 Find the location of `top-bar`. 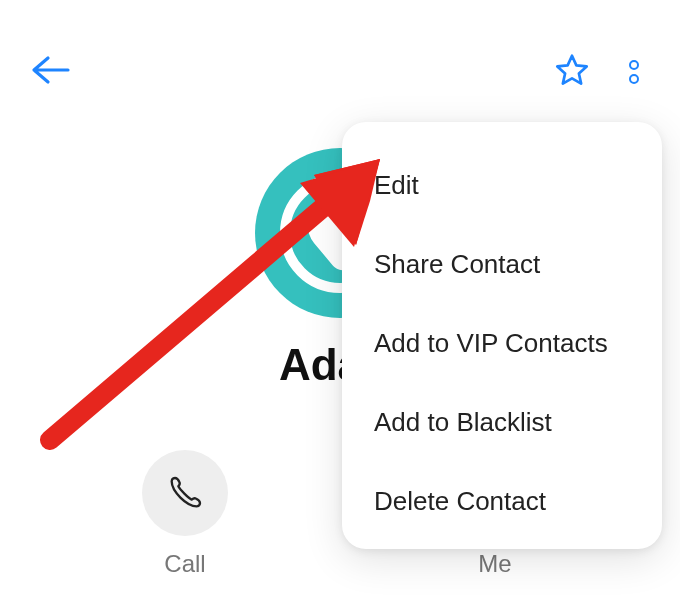

top-bar is located at coordinates (340, 72).